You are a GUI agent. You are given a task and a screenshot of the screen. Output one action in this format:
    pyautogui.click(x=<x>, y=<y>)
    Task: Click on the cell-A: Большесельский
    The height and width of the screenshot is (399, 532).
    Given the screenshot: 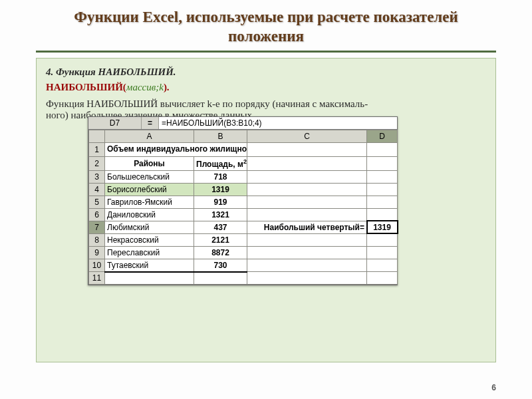 What is the action you would take?
    pyautogui.click(x=150, y=177)
    